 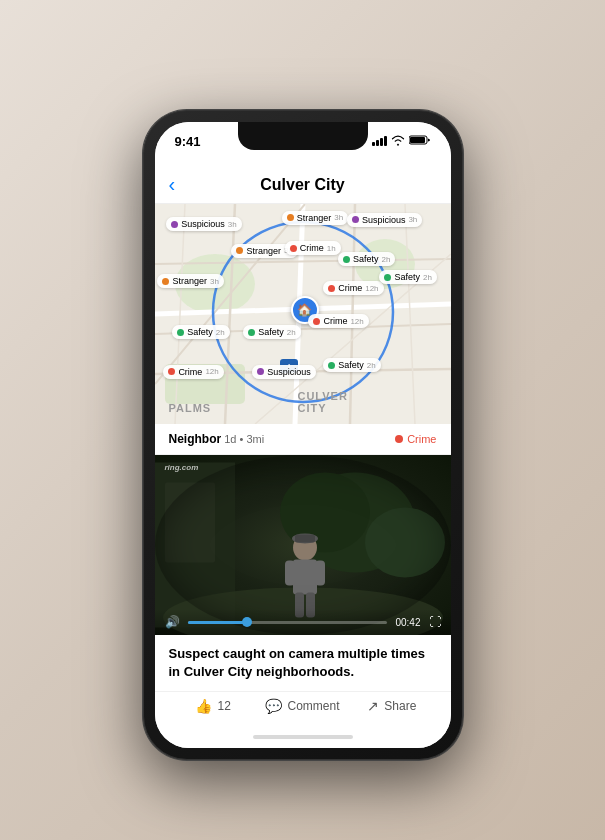 I want to click on volume-icon: 🔊, so click(x=172, y=622).